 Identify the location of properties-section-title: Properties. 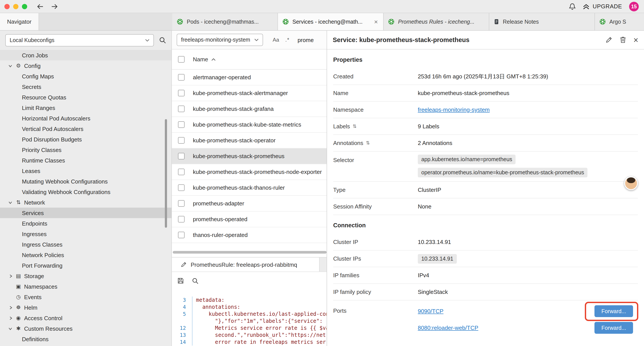
(486, 59).